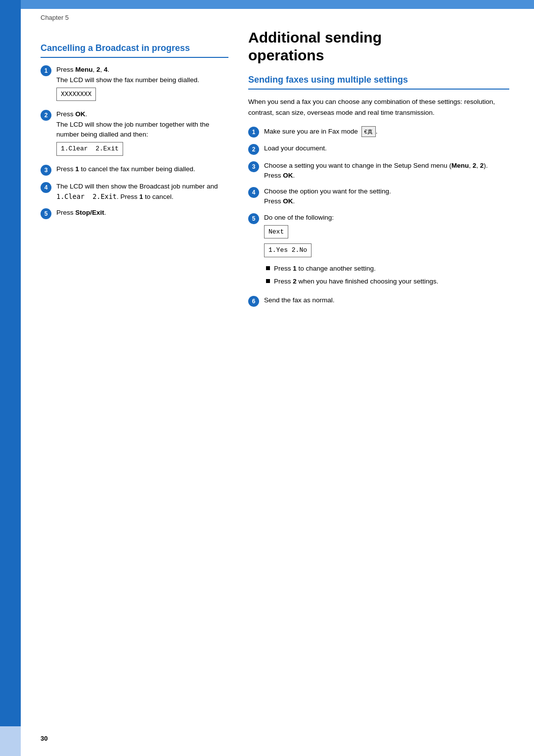 This screenshot has width=534, height=756. Describe the element at coordinates (387, 300) in the screenshot. I see `right-step-6-content: Send the fax as normal.` at that location.